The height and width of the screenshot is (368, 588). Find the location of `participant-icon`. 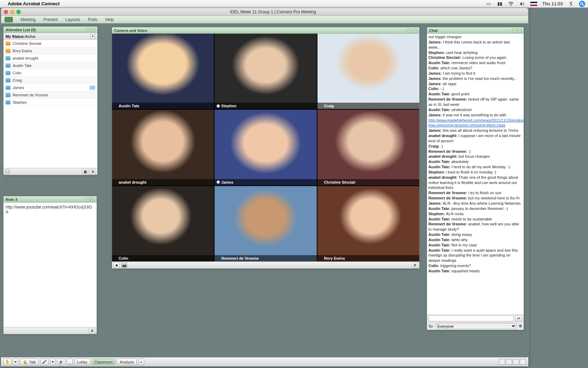

participant-icon is located at coordinates (8, 88).